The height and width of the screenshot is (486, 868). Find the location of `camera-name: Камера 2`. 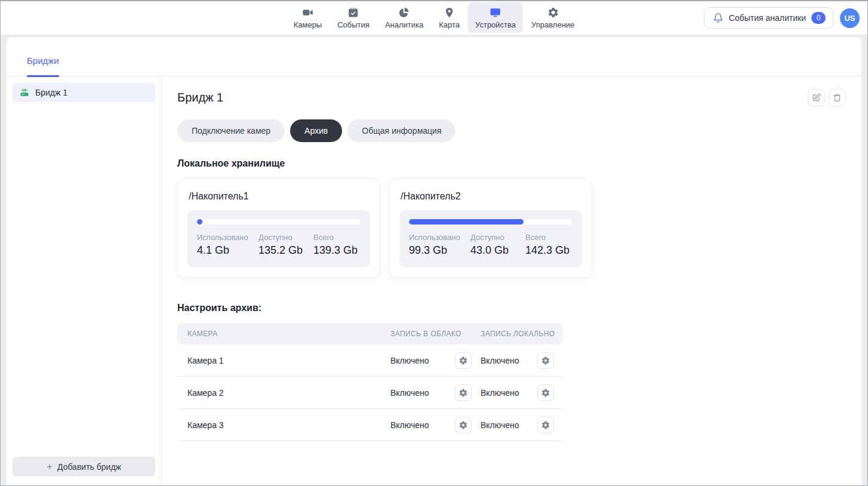

camera-name: Камера 2 is located at coordinates (284, 393).